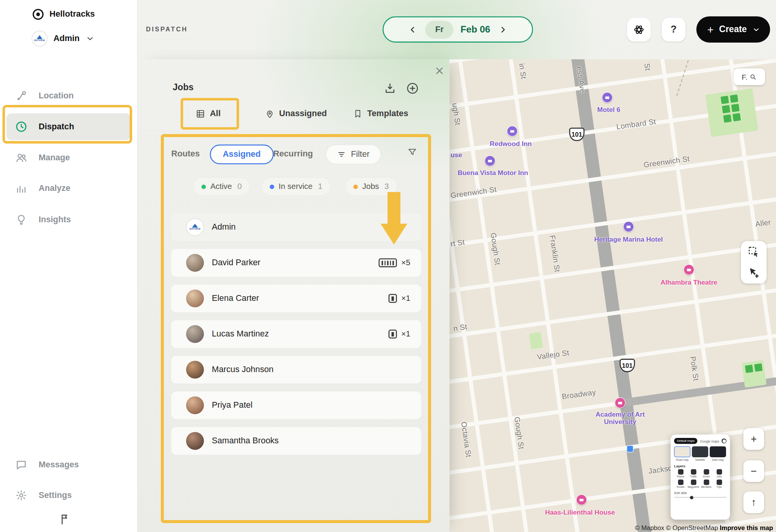  What do you see at coordinates (400, 299) in the screenshot?
I see `job-count-badge: ×1` at bounding box center [400, 299].